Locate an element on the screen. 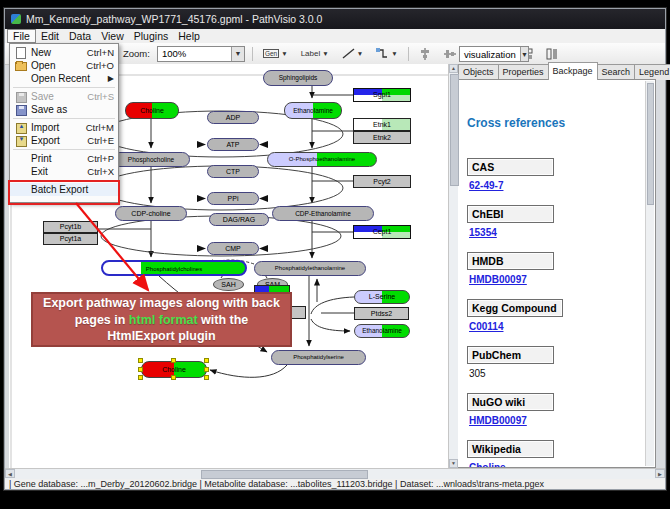 The height and width of the screenshot is (509, 670). menu-edit: Edit is located at coordinates (50, 36).